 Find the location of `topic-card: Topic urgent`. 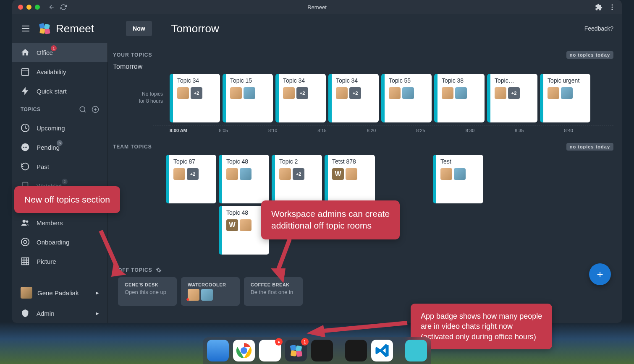

topic-card: Topic urgent is located at coordinates (565, 98).